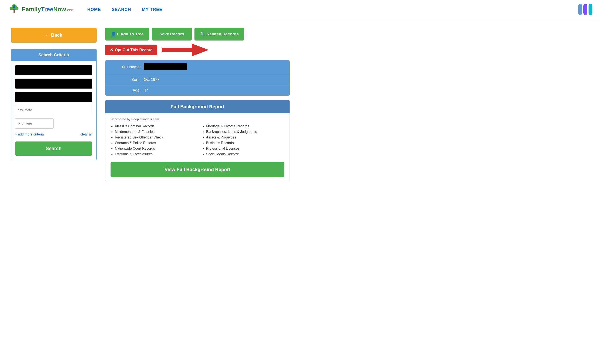  Describe the element at coordinates (219, 34) in the screenshot. I see `related-records-button: 🔍 Related Records` at that location.